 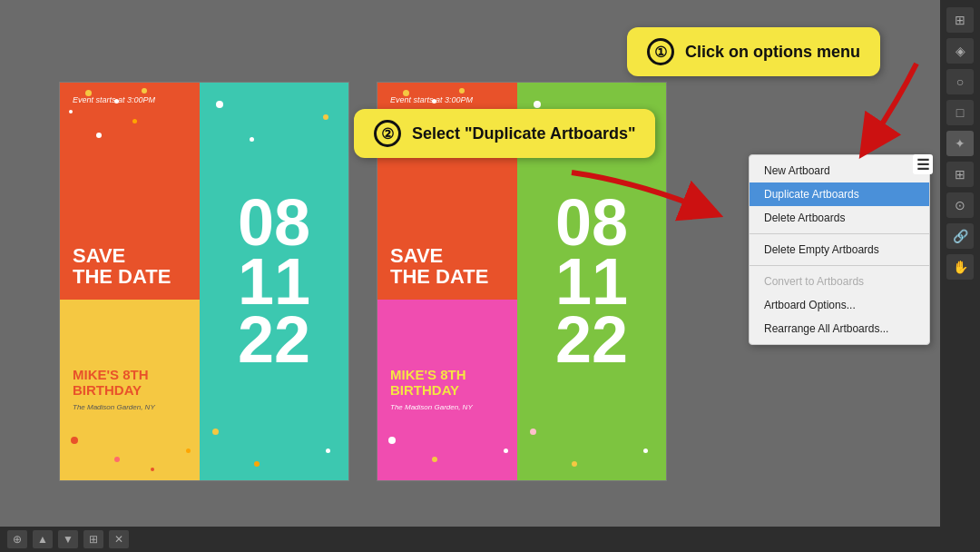 What do you see at coordinates (387, 133) in the screenshot?
I see `step-2-circle: ②` at bounding box center [387, 133].